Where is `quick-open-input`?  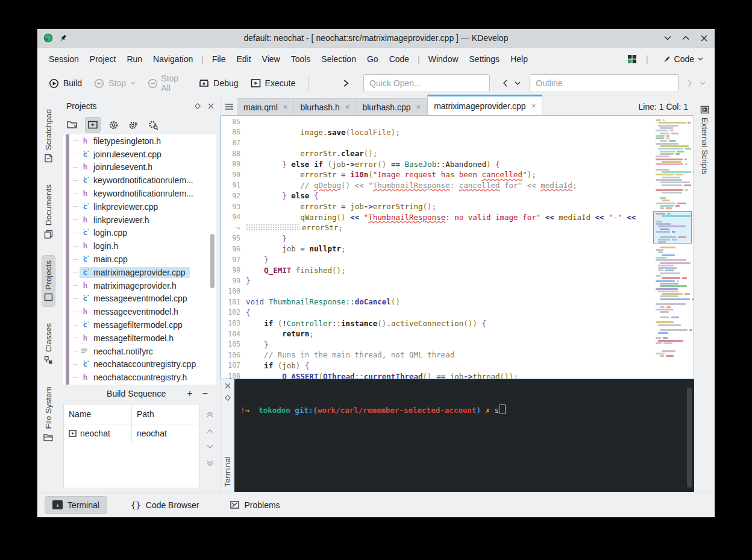
quick-open-input is located at coordinates (427, 83).